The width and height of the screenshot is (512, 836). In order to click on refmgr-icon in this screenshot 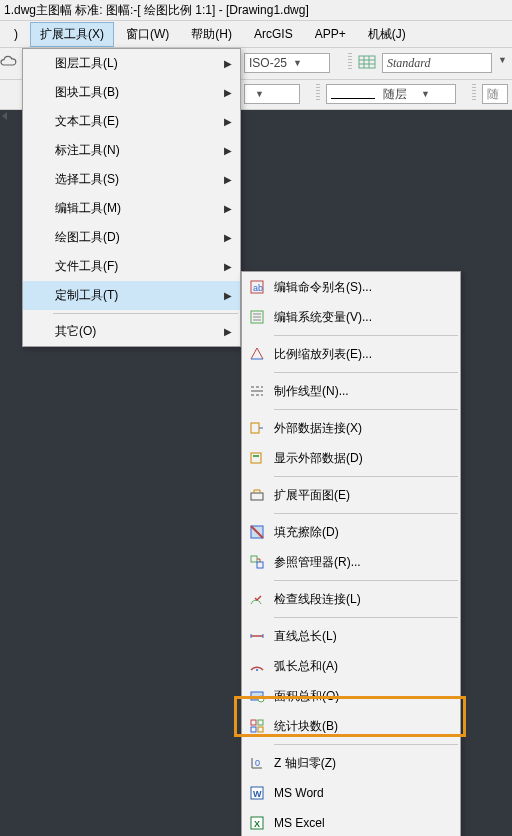, I will do `click(257, 562)`.